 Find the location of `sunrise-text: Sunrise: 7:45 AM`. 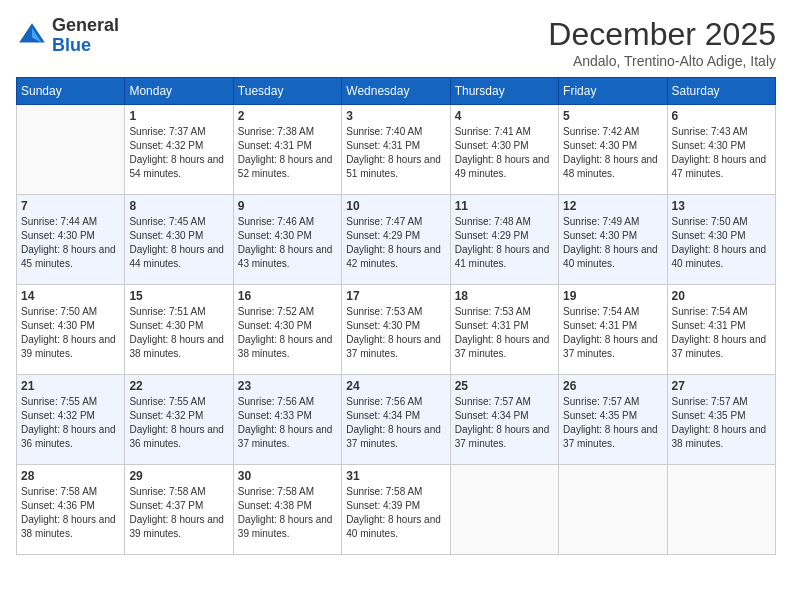

sunrise-text: Sunrise: 7:45 AM is located at coordinates (178, 222).